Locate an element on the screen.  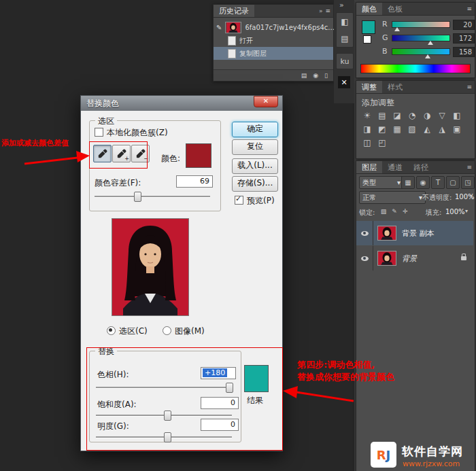
history-footer-icon: ▤ is located at coordinates (305, 75).